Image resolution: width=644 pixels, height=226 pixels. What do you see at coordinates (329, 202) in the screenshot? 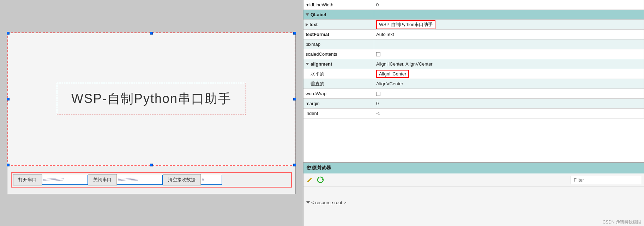
I see `resource-root-label: < resource root >` at bounding box center [329, 202].